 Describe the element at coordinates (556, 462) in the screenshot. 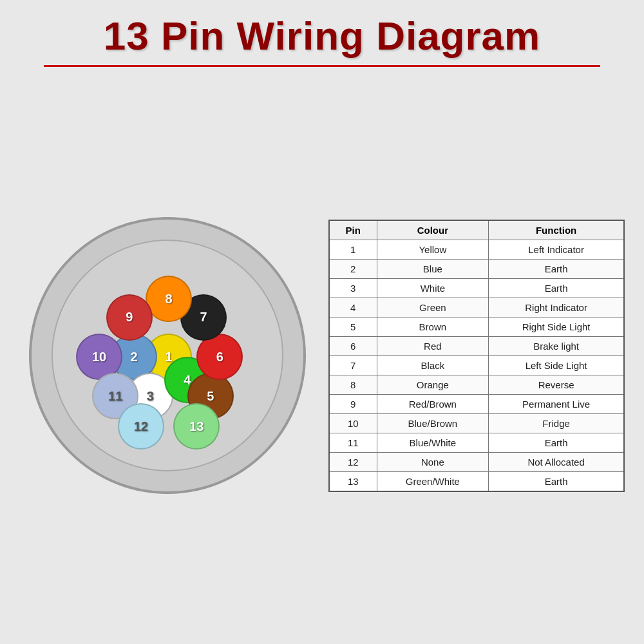

I see `cell-function: Not Allocated` at that location.